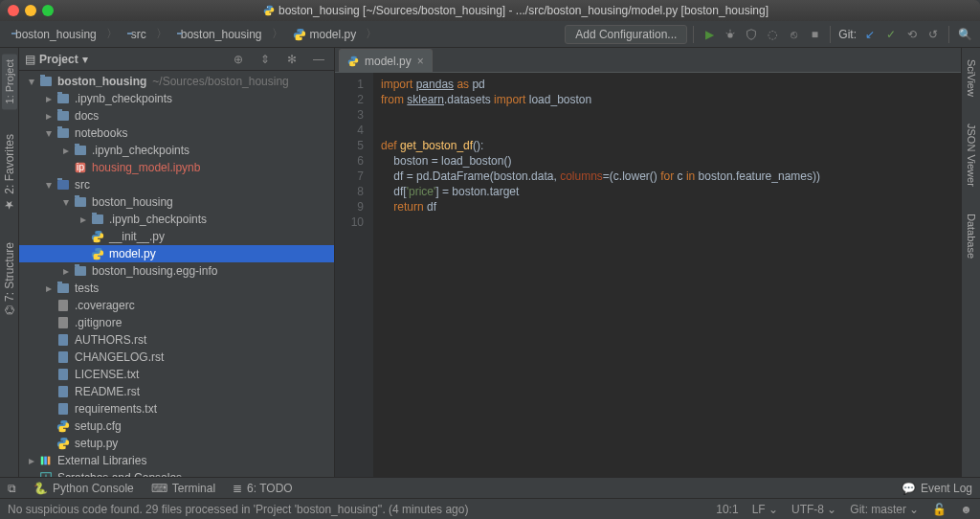 Image resolution: width=980 pixels, height=519 pixels. What do you see at coordinates (971, 79) in the screenshot?
I see `tool-tab-sciview: SciView` at bounding box center [971, 79].